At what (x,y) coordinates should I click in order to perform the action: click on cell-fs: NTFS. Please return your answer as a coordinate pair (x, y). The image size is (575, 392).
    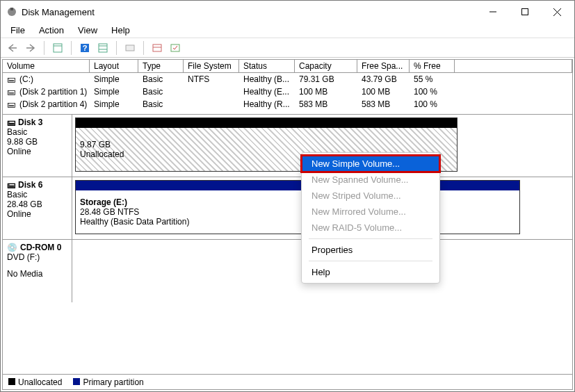
    Looking at the image, I should click on (211, 79).